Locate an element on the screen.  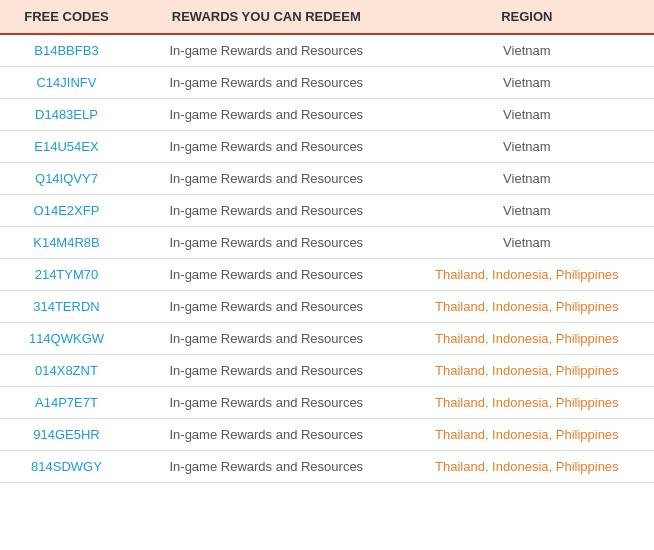
code-cell: A14P7E7T is located at coordinates (66, 403).